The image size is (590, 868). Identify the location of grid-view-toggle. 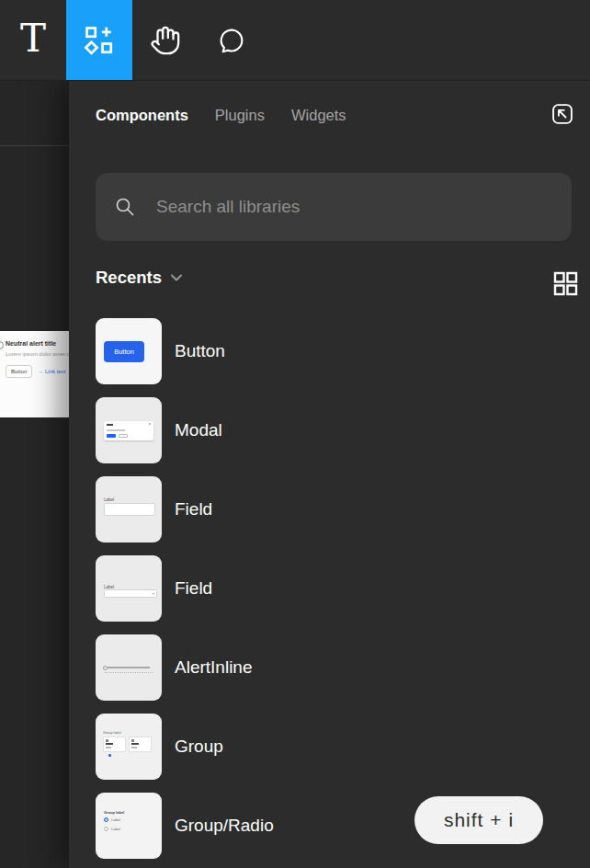
(565, 283).